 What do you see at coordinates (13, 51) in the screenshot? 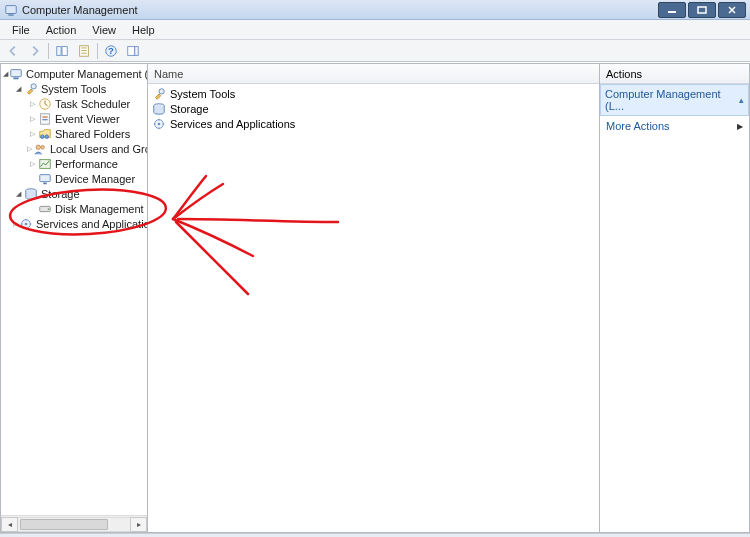
I see `back-button` at bounding box center [13, 51].